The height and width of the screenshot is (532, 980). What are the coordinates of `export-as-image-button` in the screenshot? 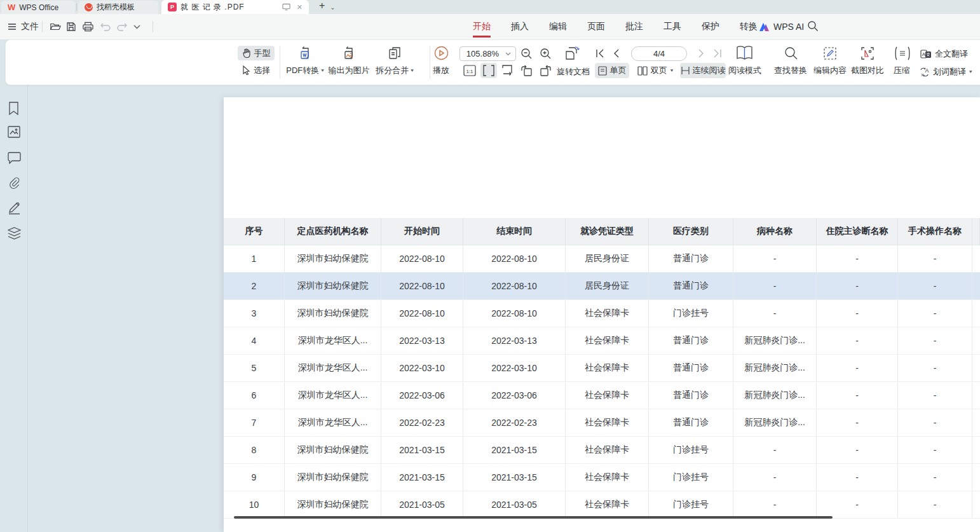 It's located at (349, 53).